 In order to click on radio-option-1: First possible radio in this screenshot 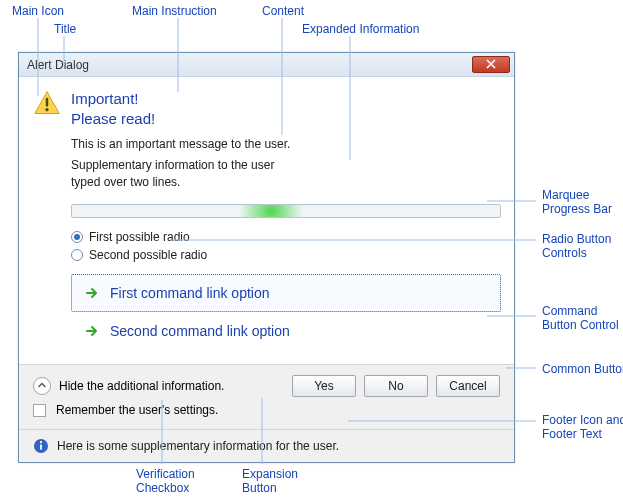, I will do `click(286, 237)`.